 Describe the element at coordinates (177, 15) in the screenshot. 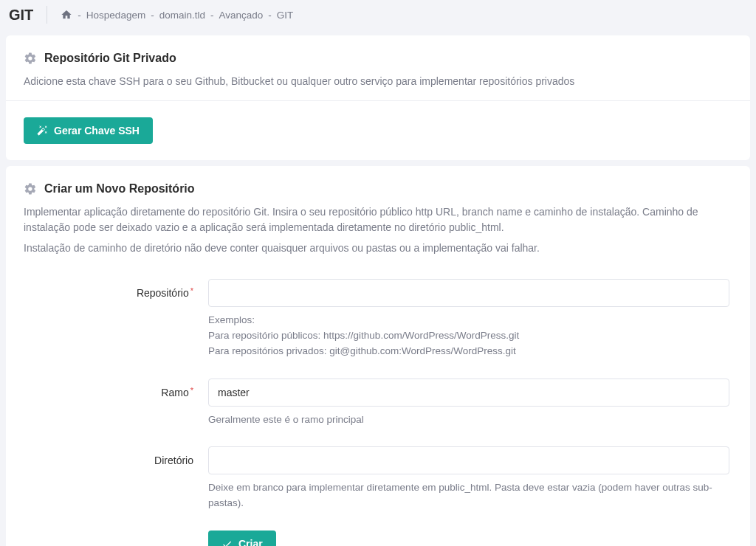

I see `breadcrumb: - Hospedagem - domain.tld - Avançado - G…` at that location.